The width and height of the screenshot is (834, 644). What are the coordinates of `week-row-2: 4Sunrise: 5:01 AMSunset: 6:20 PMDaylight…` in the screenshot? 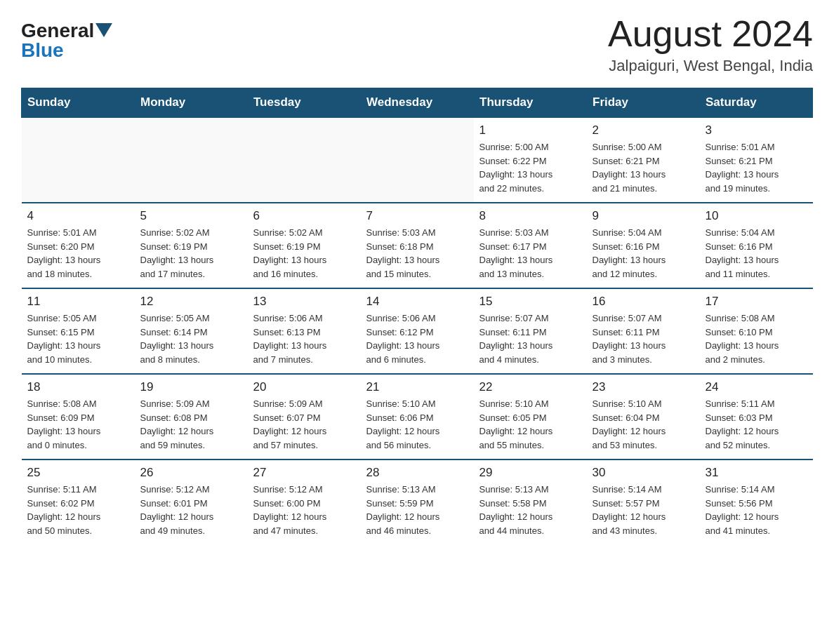 It's located at (417, 246).